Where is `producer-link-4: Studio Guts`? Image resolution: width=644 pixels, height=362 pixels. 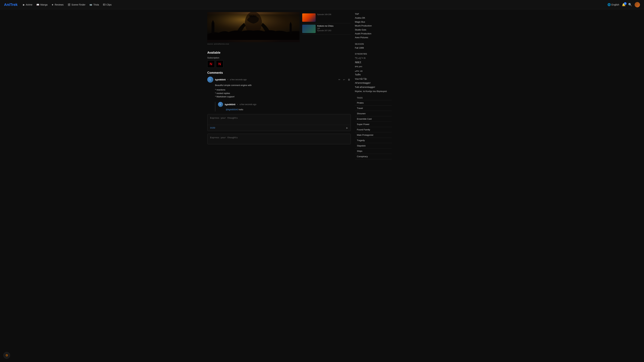
producer-link-4: Studio Guts is located at coordinates (373, 30).